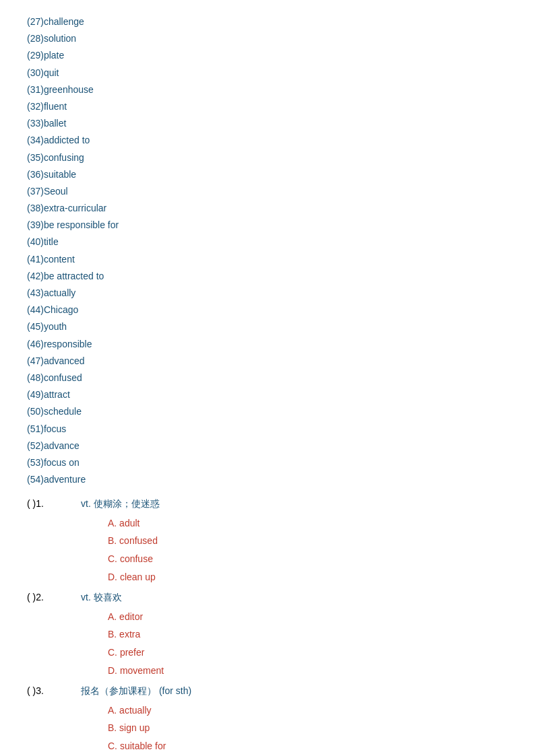 Image resolution: width=535 pixels, height=756 pixels. What do you see at coordinates (268, 106) in the screenshot?
I see `vocab-item: (32)fluent` at bounding box center [268, 106].